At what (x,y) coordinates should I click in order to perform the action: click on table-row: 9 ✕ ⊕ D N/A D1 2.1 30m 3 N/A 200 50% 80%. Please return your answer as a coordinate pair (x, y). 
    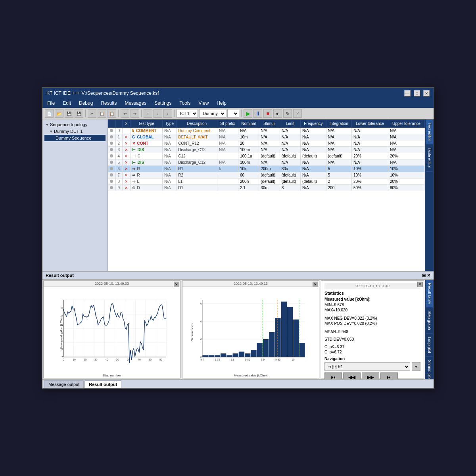
    Looking at the image, I should click on (267, 188).